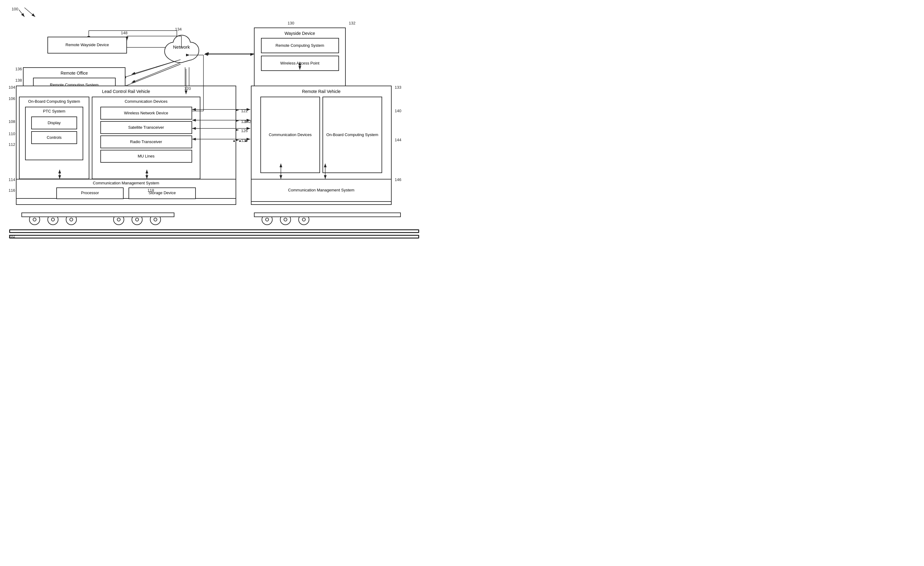 The width and height of the screenshot is (924, 566). I want to click on ref-108: 108, so click(12, 121).